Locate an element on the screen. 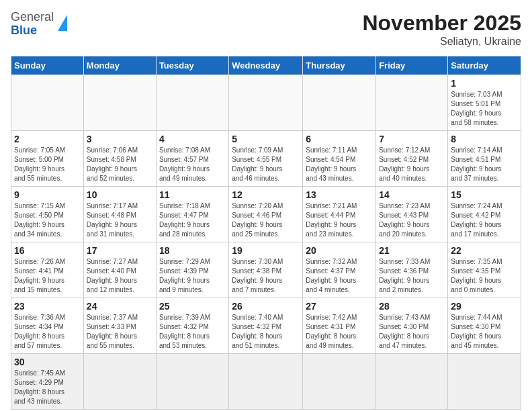 This screenshot has width=532, height=411. day-number: 21 is located at coordinates (412, 250).